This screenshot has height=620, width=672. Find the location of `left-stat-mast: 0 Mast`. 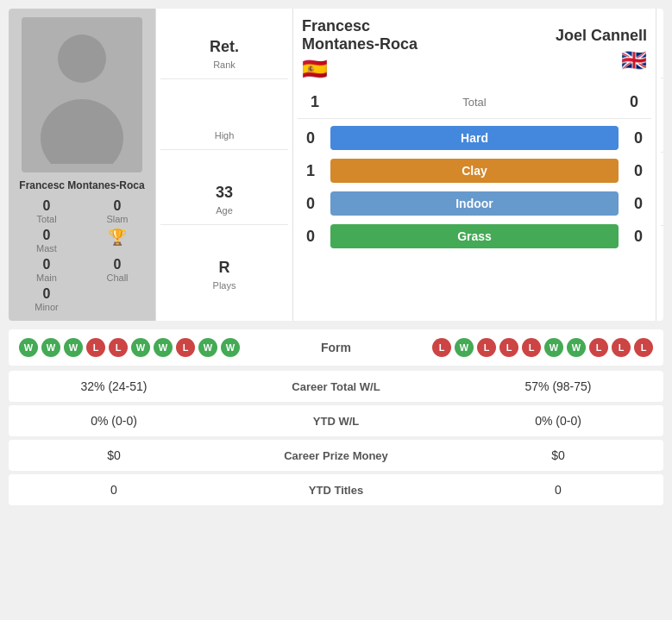

left-stat-mast: 0 Mast is located at coordinates (47, 241).